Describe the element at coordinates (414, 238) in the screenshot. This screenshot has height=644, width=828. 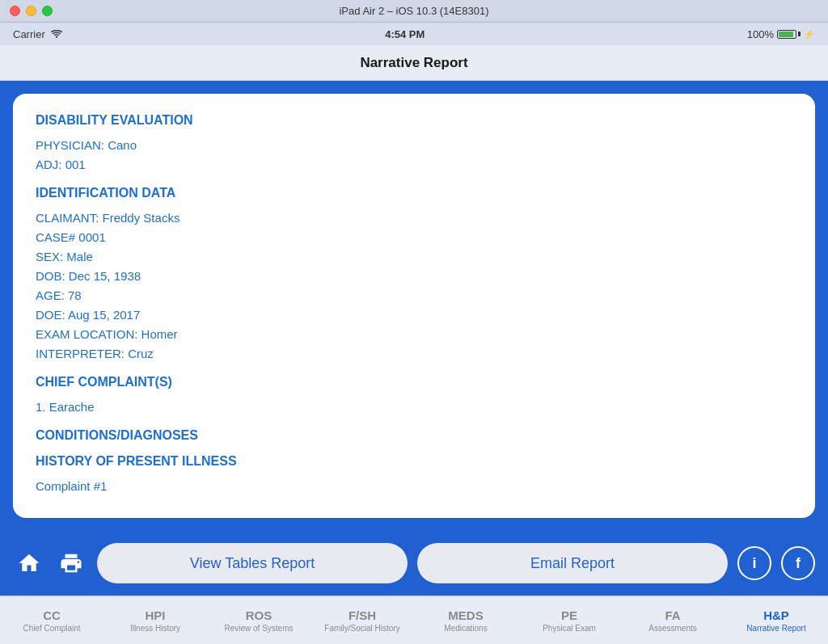
I see `case-field: CASE# 0001` at that location.